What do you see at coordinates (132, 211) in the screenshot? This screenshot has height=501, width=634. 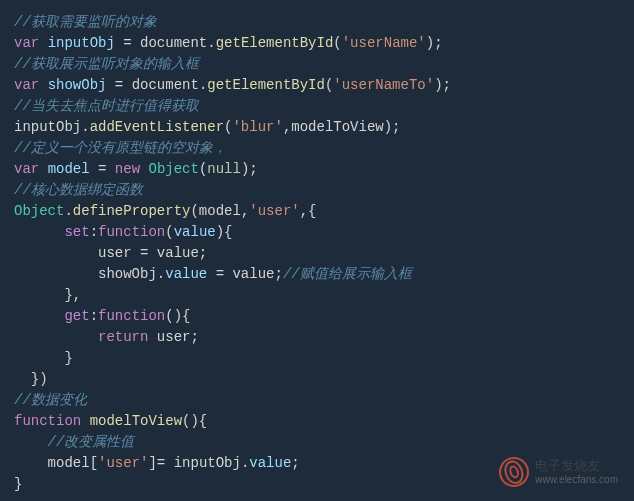 I see `method: defineProperty` at bounding box center [132, 211].